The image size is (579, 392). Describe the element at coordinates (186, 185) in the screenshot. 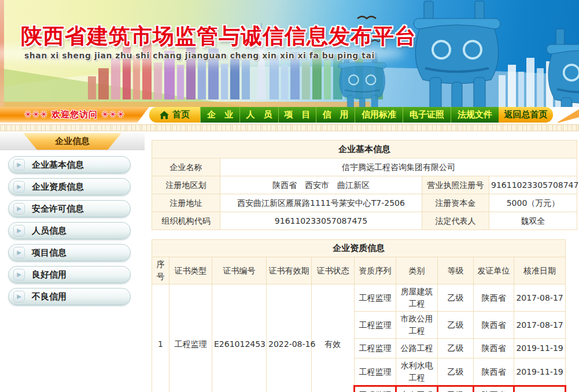

I see `region-label: 注册地区划` at that location.